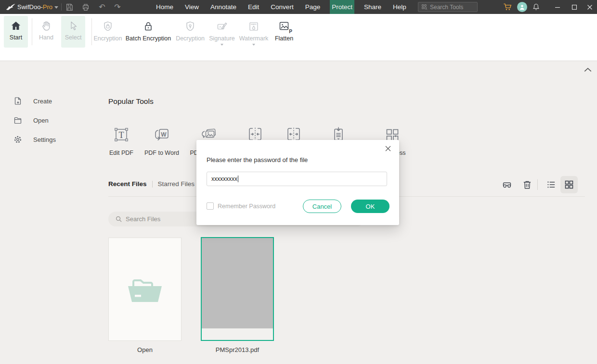 Image resolution: width=597 pixels, height=364 pixels. Describe the element at coordinates (537, 185) in the screenshot. I see `view-toggle-divider` at that location.